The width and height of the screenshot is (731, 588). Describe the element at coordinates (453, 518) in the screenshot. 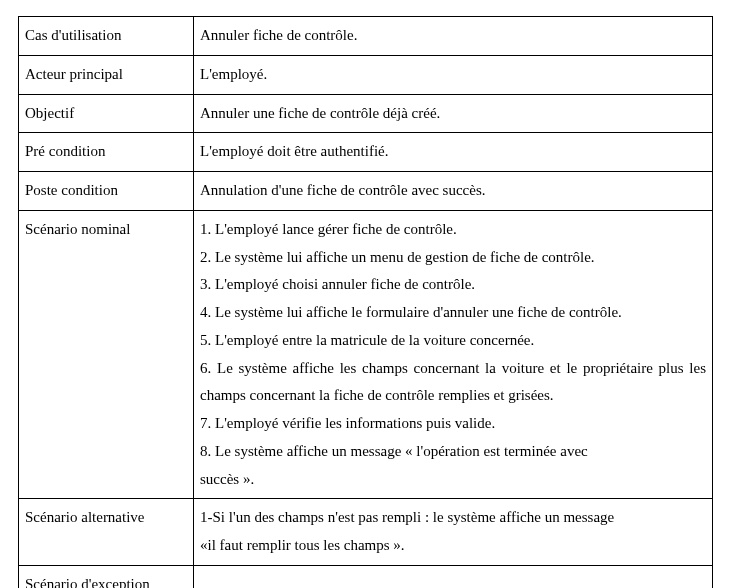

I see `alternative-line-1: 1-Si l'un des champs n'est pas rempli : …` at that location.